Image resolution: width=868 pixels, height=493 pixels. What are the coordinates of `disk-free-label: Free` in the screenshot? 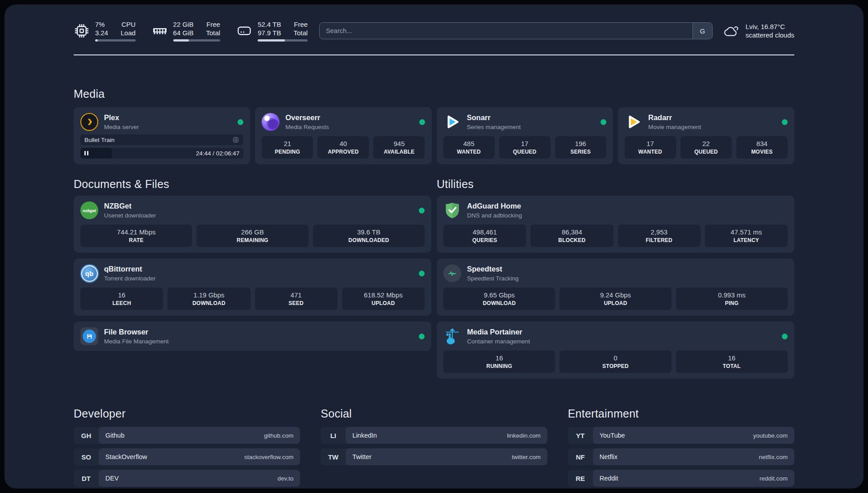 It's located at (300, 24).